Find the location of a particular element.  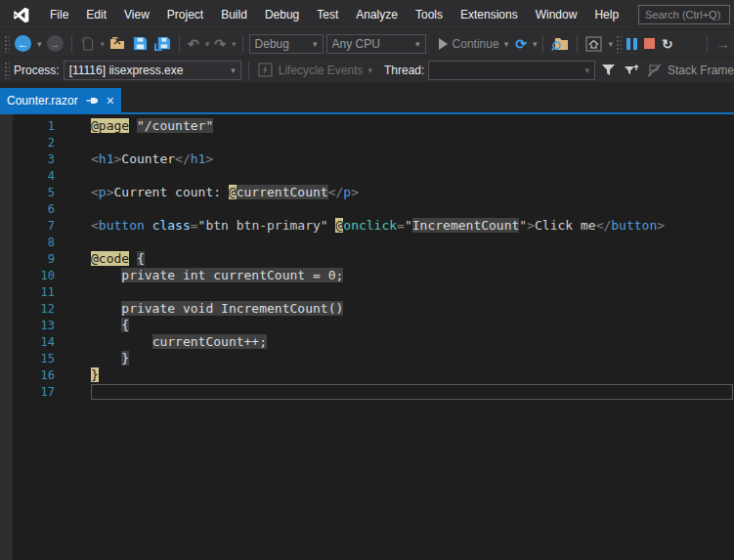

menu-build: Build is located at coordinates (235, 15).